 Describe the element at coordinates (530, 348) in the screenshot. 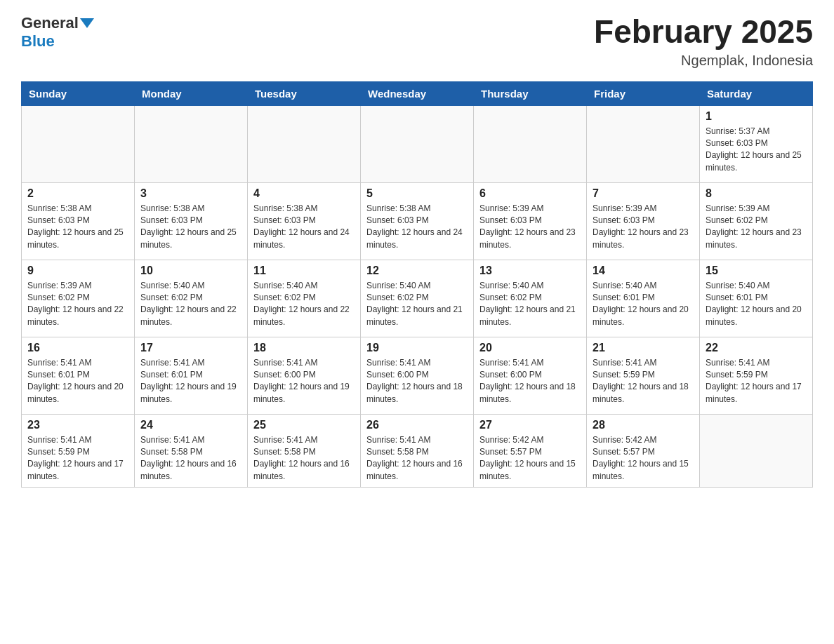

I see `day-number: 20` at that location.